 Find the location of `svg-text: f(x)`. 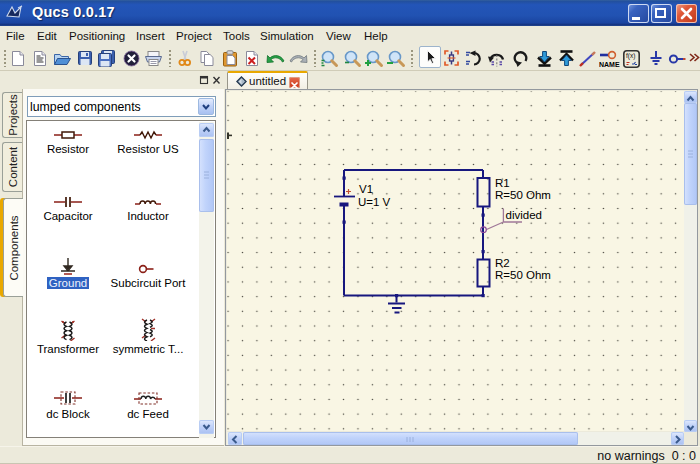

svg-text: f(x) is located at coordinates (630, 56).